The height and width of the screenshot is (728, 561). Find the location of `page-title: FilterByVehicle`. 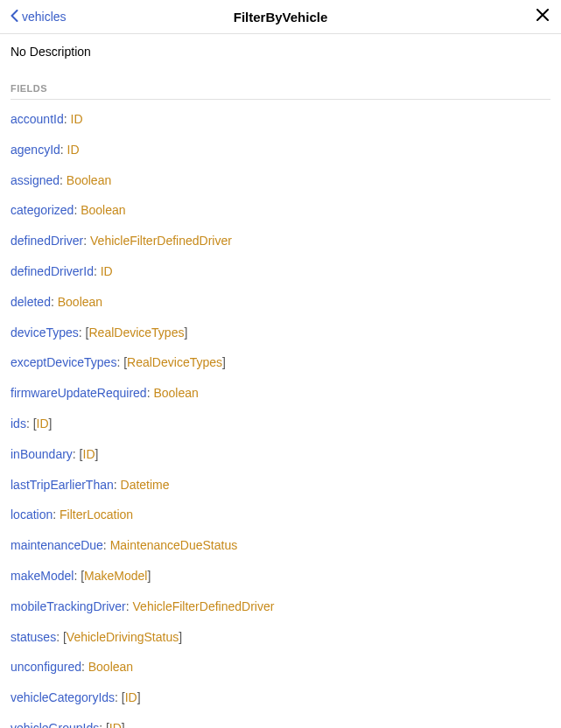

page-title: FilterByVehicle is located at coordinates (281, 18).